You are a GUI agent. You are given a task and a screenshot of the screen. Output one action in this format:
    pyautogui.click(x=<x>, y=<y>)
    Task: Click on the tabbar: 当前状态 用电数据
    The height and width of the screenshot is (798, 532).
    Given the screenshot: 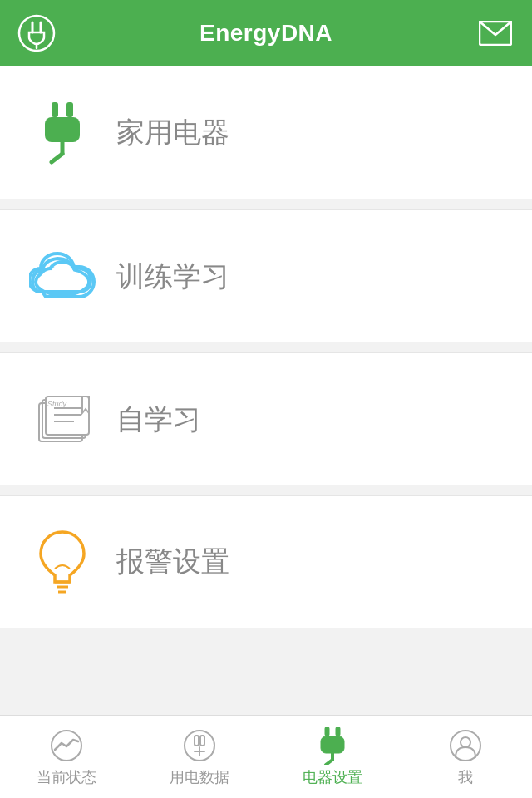 What is the action you would take?
    pyautogui.click(x=266, y=756)
    